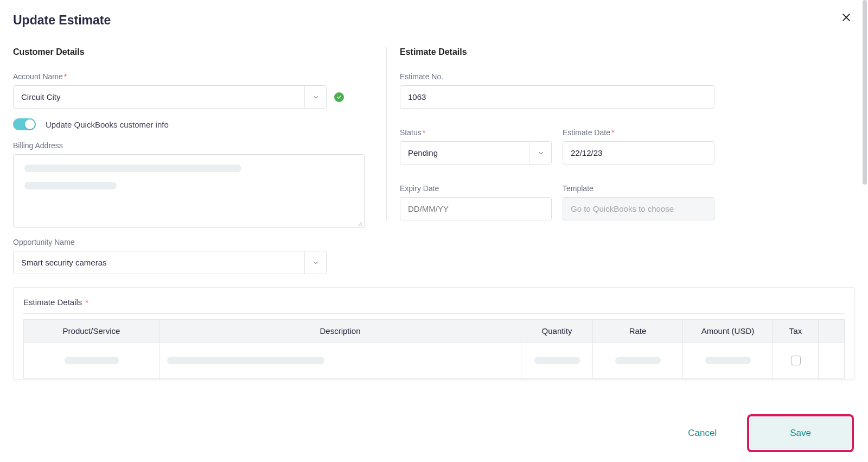  What do you see at coordinates (476, 153) in the screenshot?
I see `status-select: Pending` at bounding box center [476, 153].